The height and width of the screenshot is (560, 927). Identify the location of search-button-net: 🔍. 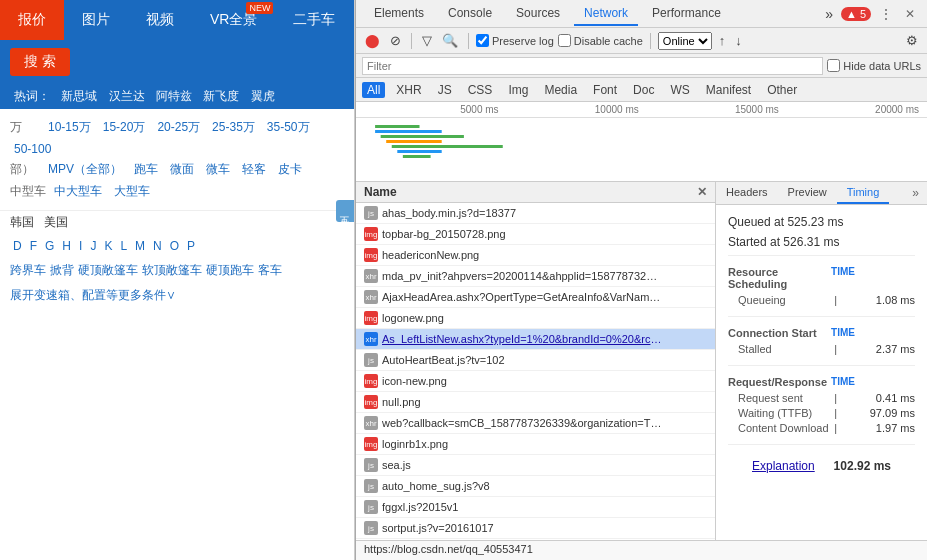
(450, 40).